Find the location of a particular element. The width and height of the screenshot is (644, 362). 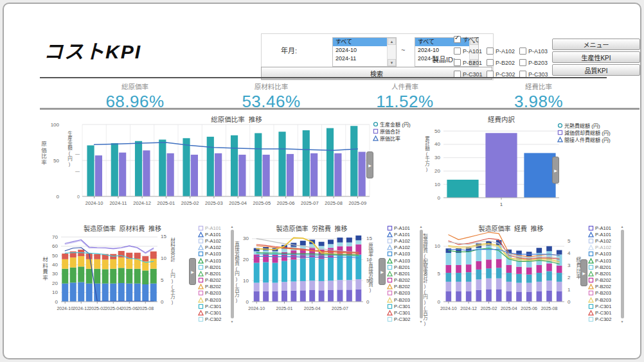

svg-text: 2024-10 is located at coordinates (65, 308).